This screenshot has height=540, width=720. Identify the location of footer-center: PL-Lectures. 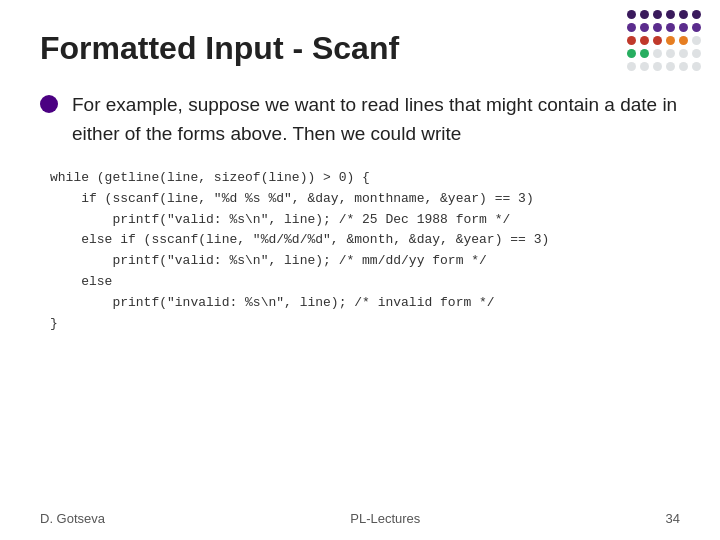
(385, 518).